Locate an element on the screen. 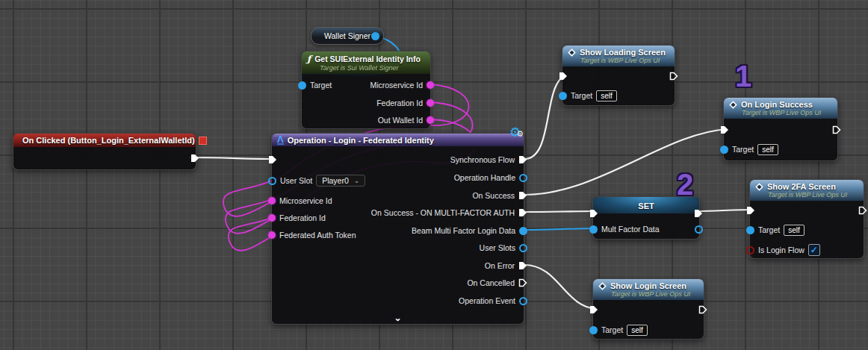  node-header: Λ Operation - Login - Federated Identity is located at coordinates (397, 140).